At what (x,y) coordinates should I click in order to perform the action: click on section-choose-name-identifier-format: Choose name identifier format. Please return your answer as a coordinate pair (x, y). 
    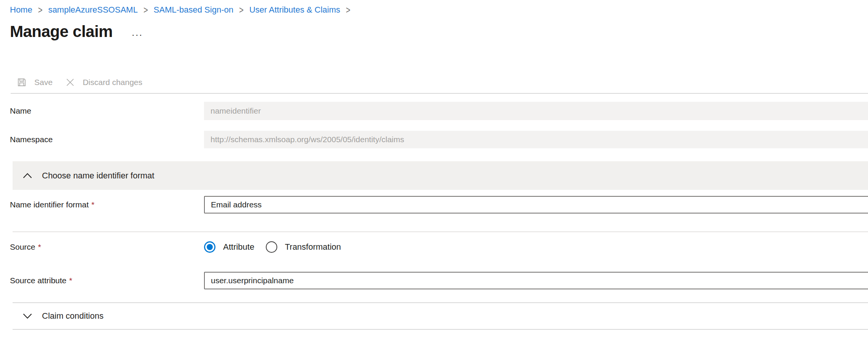
    Looking at the image, I should click on (440, 175).